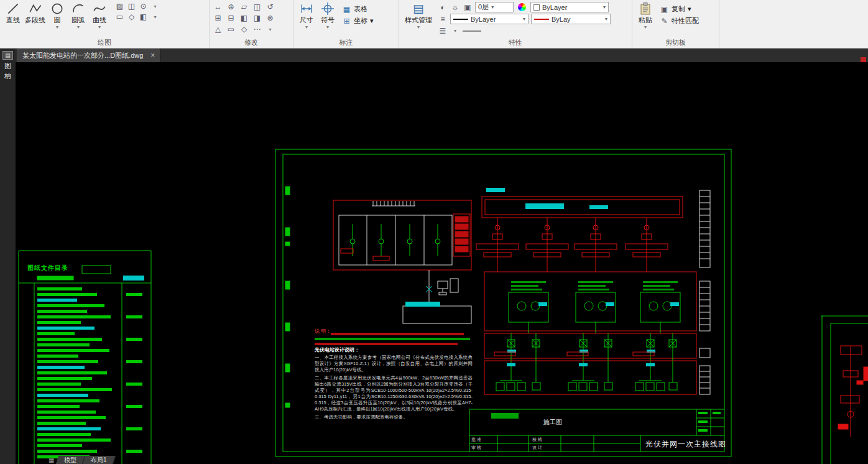 The height and width of the screenshot is (464, 868). What do you see at coordinates (328, 9) in the screenshot?
I see `symbol-icon` at bounding box center [328, 9].